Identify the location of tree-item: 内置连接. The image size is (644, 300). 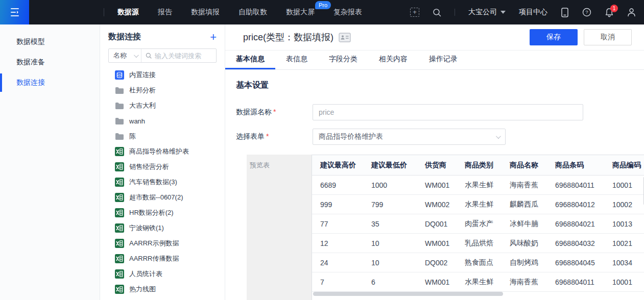
(162, 75).